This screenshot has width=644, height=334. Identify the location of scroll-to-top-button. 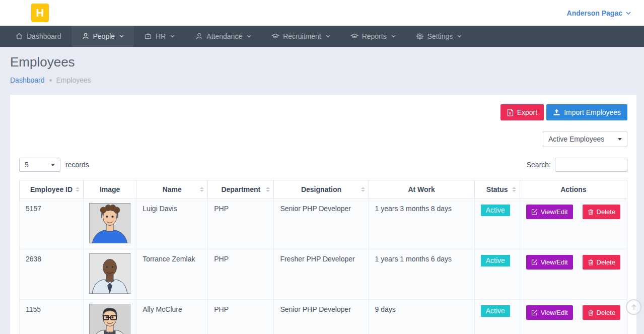
(633, 307).